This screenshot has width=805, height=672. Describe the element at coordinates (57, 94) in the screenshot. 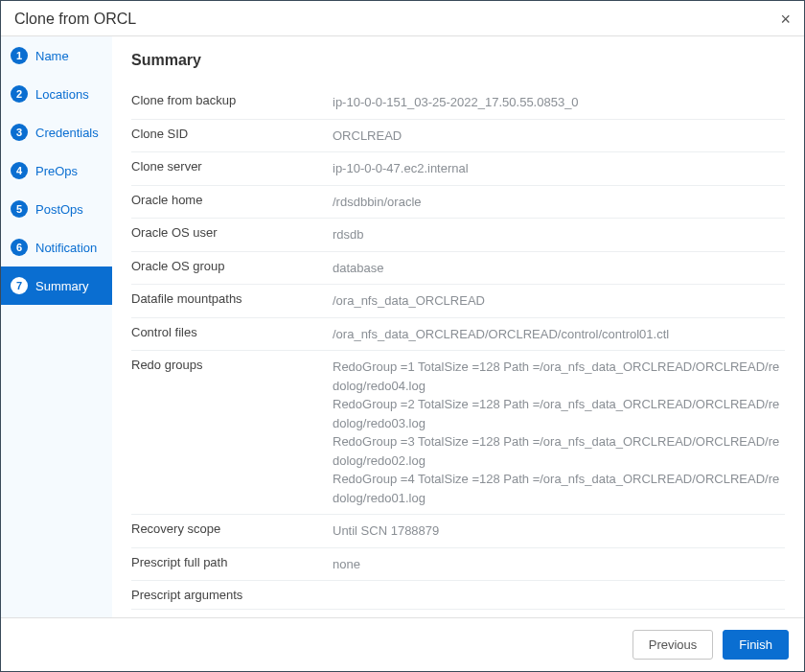

I see `wizard-step-locations: 2Locations` at that location.